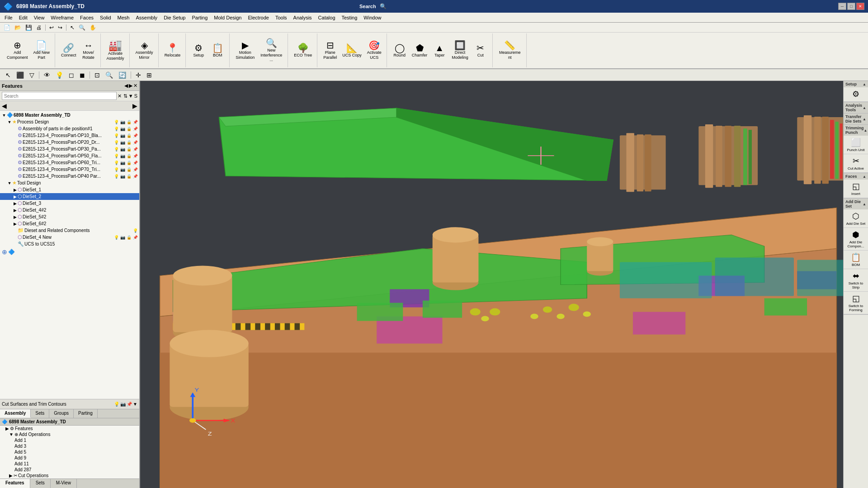 The height and width of the screenshot is (488, 868). Describe the element at coordinates (71, 75) in the screenshot. I see `render-icon: ◻` at that location.